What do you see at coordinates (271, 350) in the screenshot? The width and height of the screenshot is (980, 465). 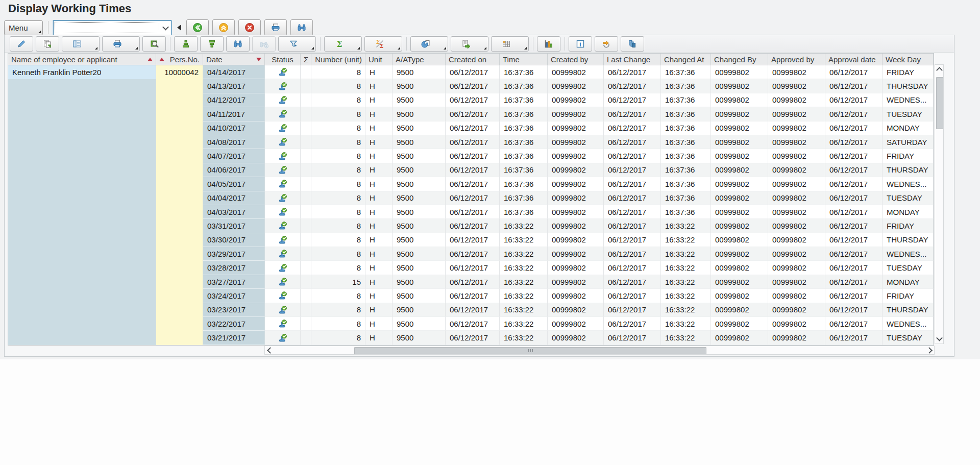 I see `chevron-left-icon` at bounding box center [271, 350].